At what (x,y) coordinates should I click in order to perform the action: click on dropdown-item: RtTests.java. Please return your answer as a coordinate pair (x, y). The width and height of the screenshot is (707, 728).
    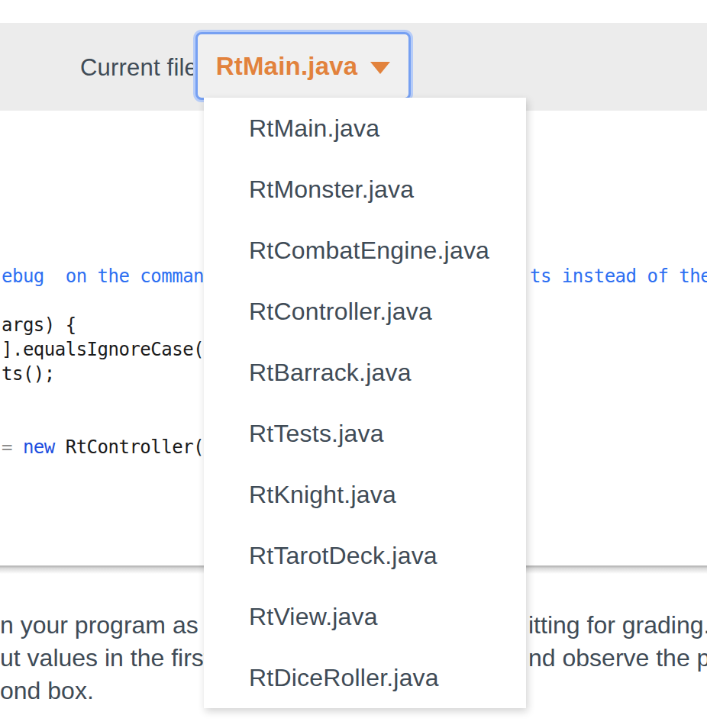
    Looking at the image, I should click on (365, 433).